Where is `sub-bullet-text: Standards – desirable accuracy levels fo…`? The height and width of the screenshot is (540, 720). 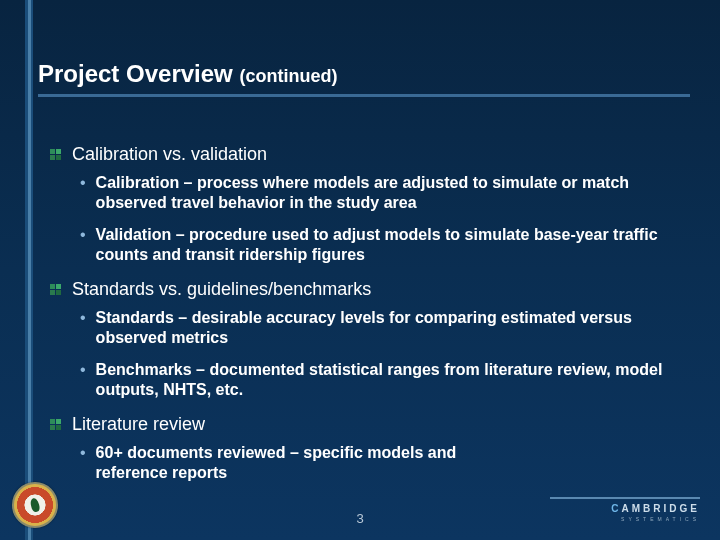 sub-bullet-text: Standards – desirable accuracy levels fo… is located at coordinates (388, 328).